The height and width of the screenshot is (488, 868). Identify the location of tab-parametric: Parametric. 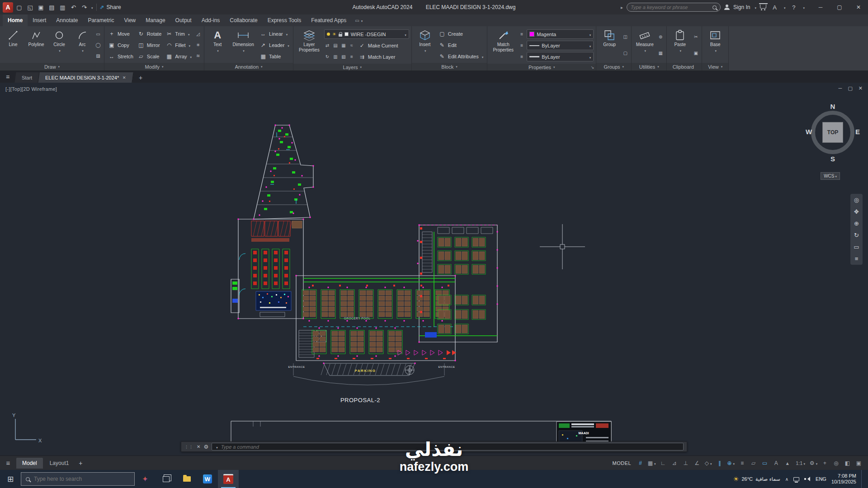
(101, 20).